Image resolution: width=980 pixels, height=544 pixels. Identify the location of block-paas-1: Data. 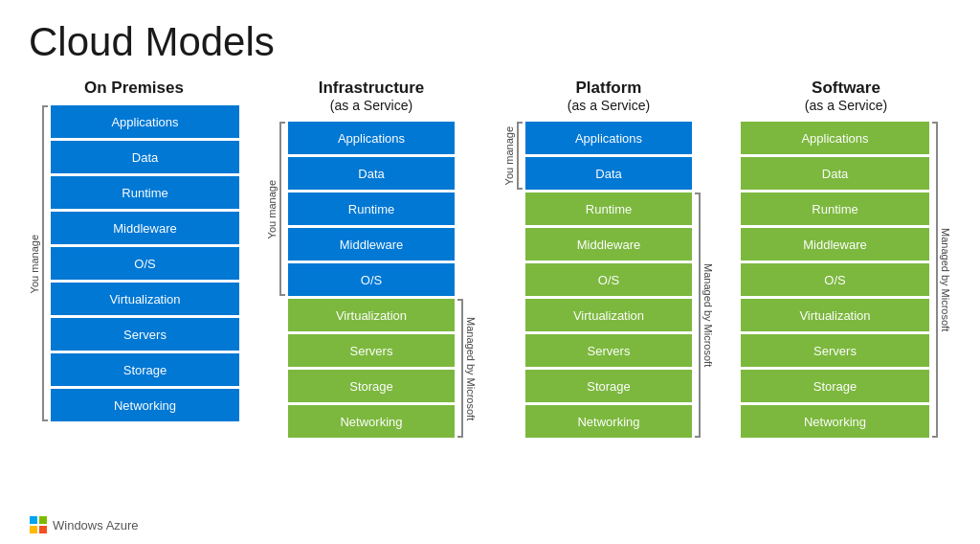
(609, 173).